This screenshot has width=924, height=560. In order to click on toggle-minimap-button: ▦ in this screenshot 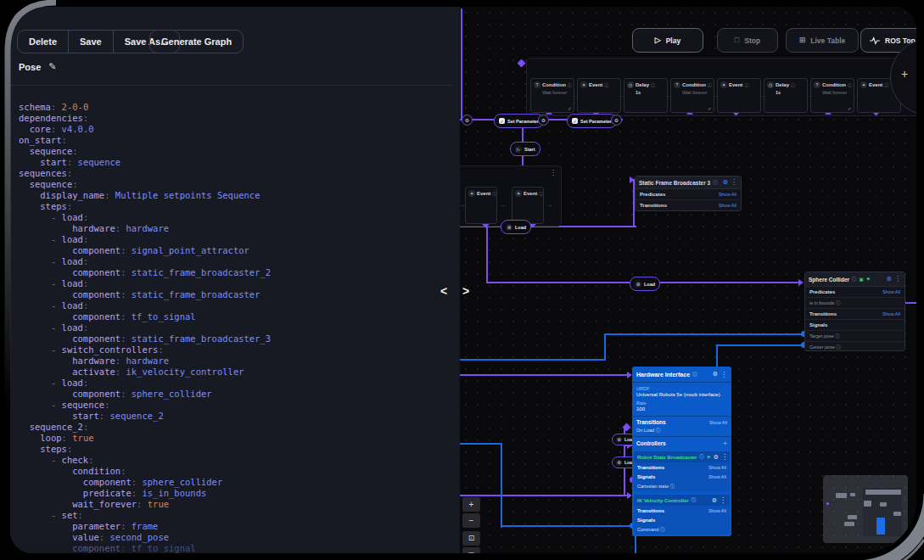, I will do `click(472, 550)`.